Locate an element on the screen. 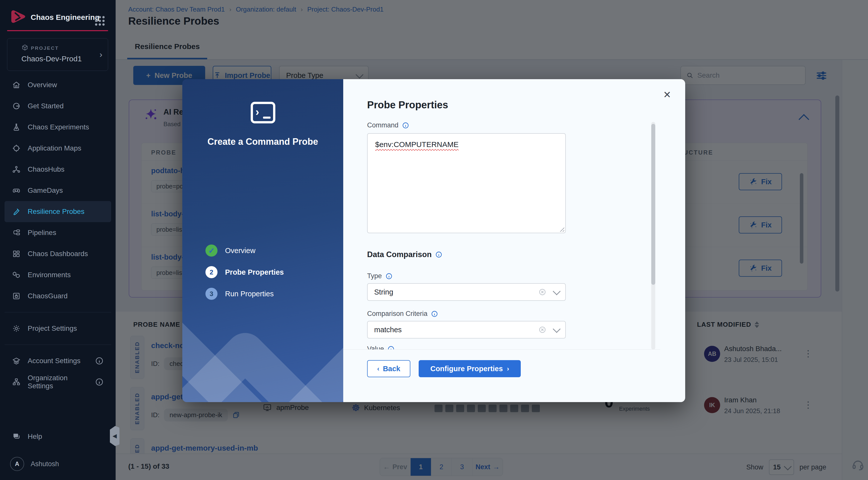 The width and height of the screenshot is (868, 480). brand-accent-bar is located at coordinates (58, 31).